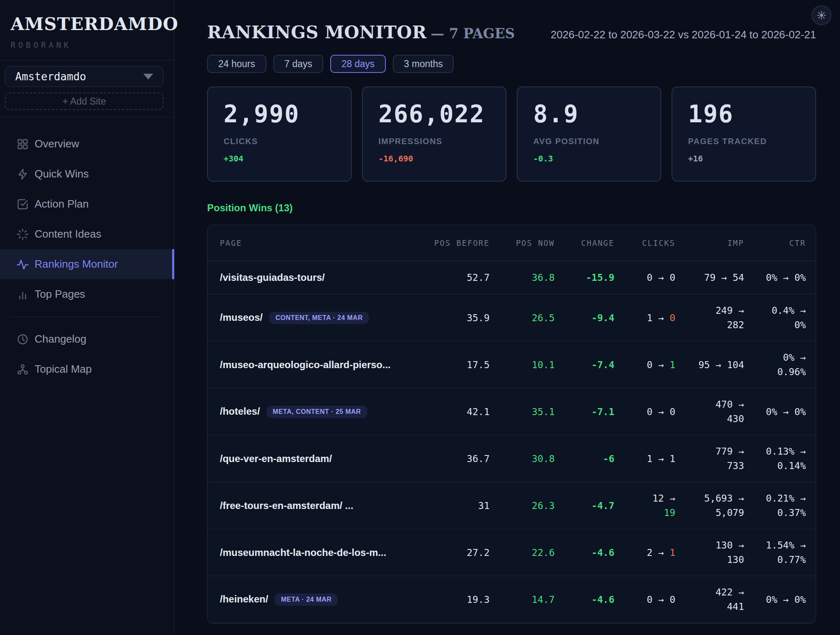 The width and height of the screenshot is (840, 635). What do you see at coordinates (459, 365) in the screenshot?
I see `pos-before-cell: 17.5` at bounding box center [459, 365].